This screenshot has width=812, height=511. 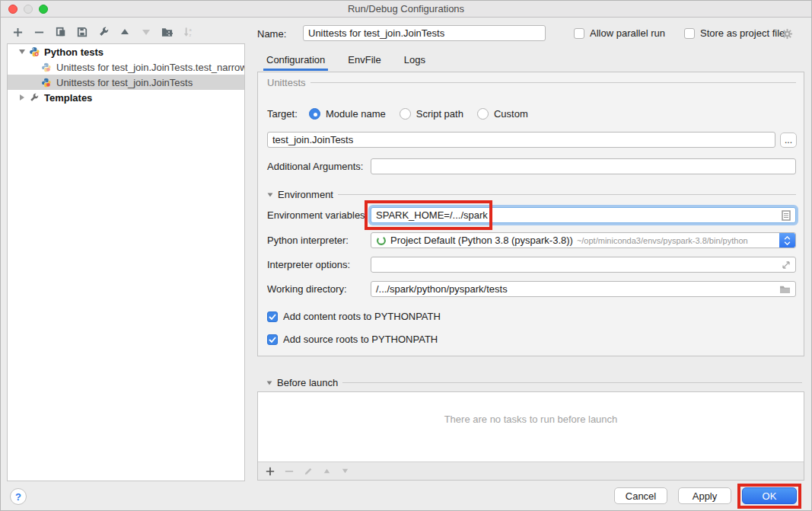 What do you see at coordinates (376, 34) in the screenshot?
I see `name-value: Unittests for test_join.JoinTests` at bounding box center [376, 34].